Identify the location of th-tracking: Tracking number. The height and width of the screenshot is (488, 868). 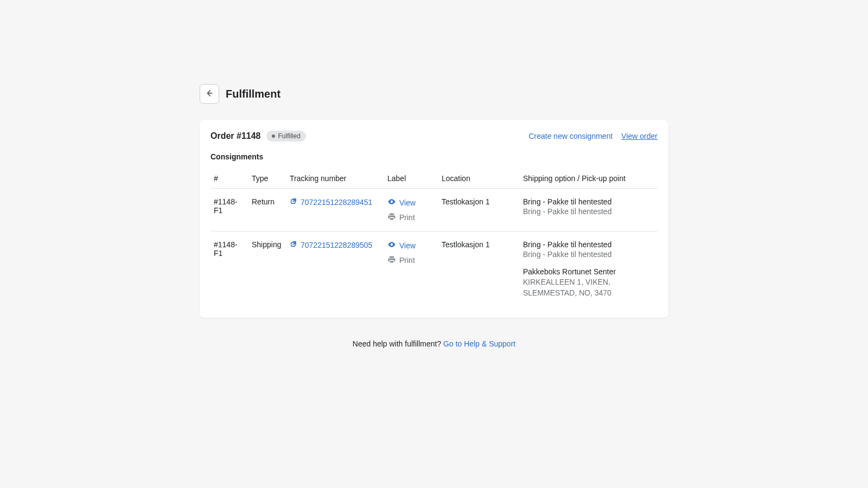
(335, 179).